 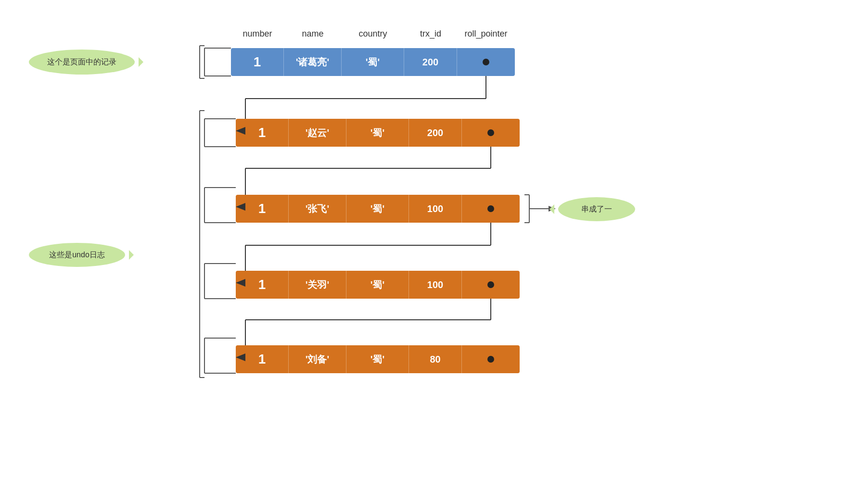 What do you see at coordinates (318, 359) in the screenshot?
I see `undo3-name: '刘备'` at bounding box center [318, 359].